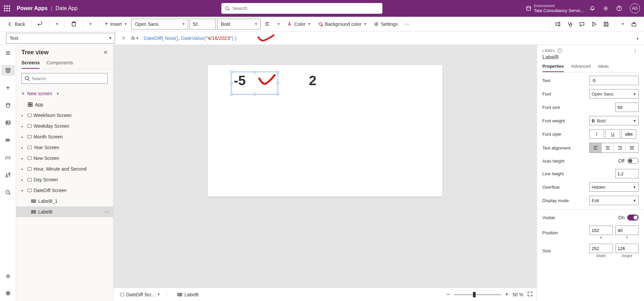 The width and height of the screenshot is (644, 301). What do you see at coordinates (60, 64) in the screenshot?
I see `tab-components: Components` at bounding box center [60, 64].